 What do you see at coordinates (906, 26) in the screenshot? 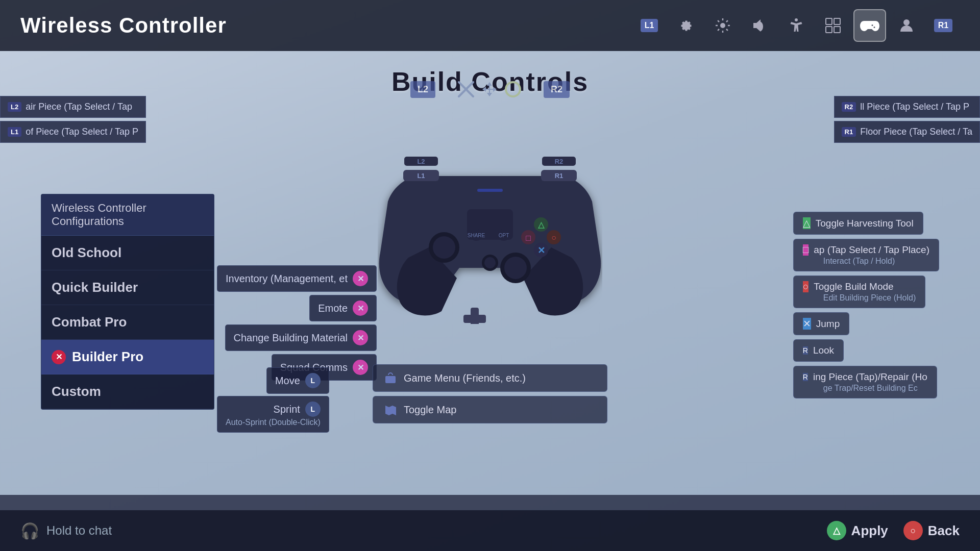
I see `profile-tab-button` at bounding box center [906, 26].